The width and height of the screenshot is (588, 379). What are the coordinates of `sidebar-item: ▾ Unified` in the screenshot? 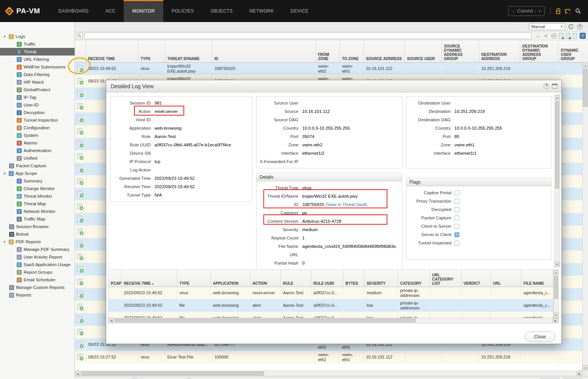 It's located at (37, 158).